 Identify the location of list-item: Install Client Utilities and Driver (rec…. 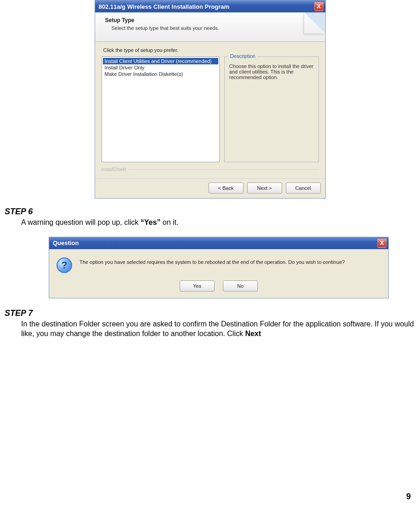
(161, 61).